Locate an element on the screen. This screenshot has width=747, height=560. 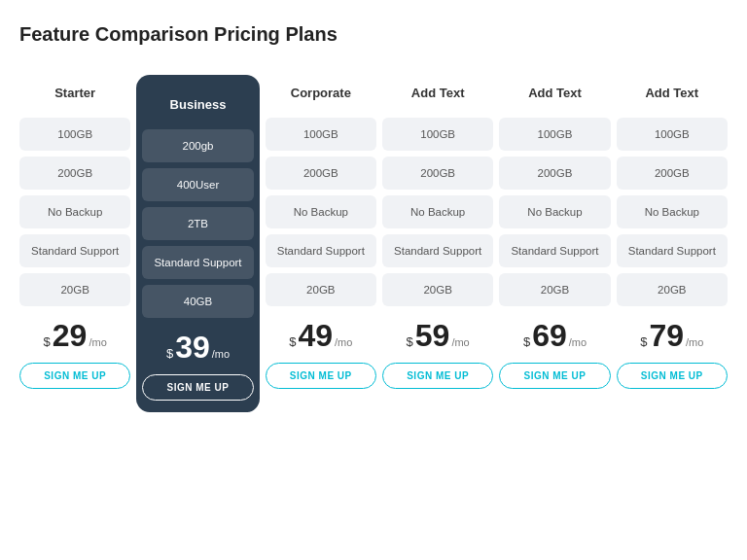
feature-cell-corporate-2: No Backup is located at coordinates (321, 212).